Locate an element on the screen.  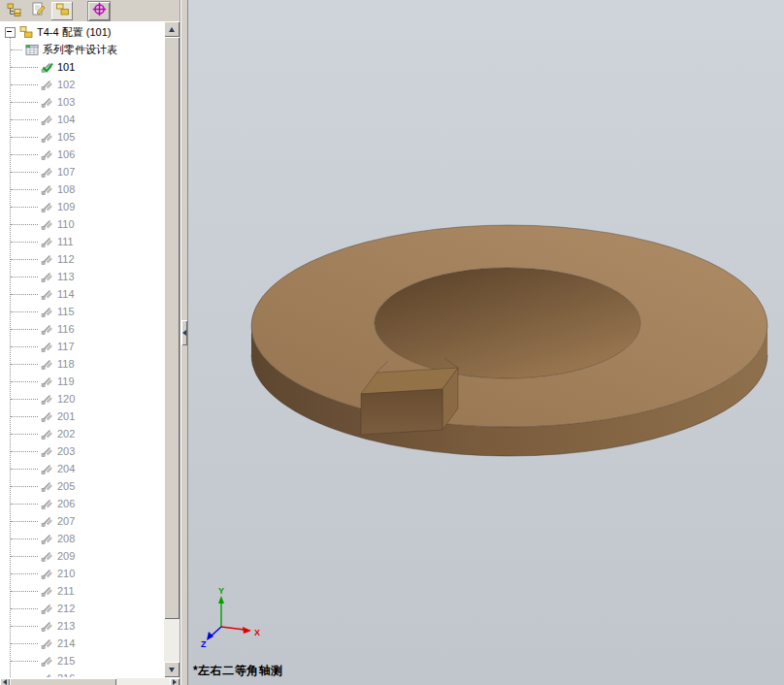
selection-crosshair-icon is located at coordinates (99, 12).